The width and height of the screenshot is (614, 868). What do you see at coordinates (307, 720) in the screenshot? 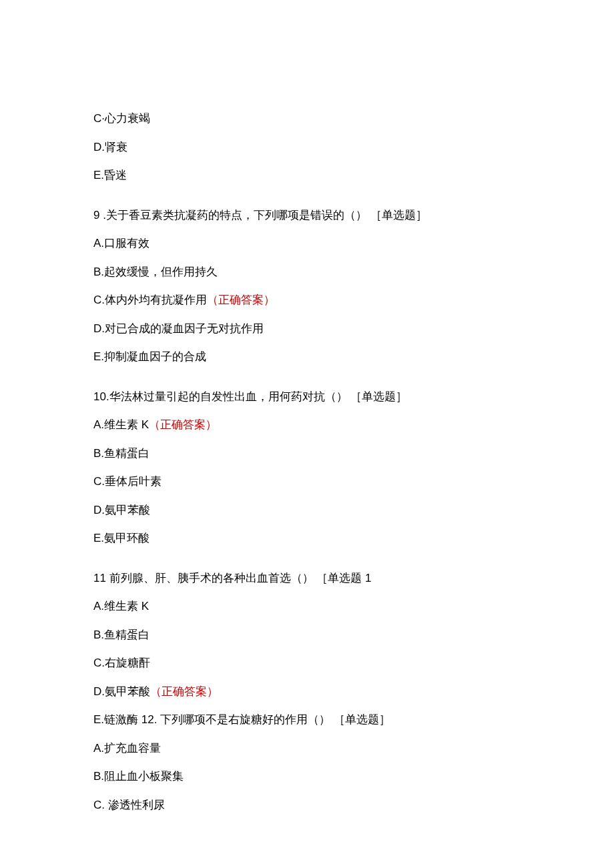
I see `q11-option-e-and-q12-stem: E.链激酶 12. 下列哪项不是右旋糖好的作用（） ［单选题］` at bounding box center [307, 720].